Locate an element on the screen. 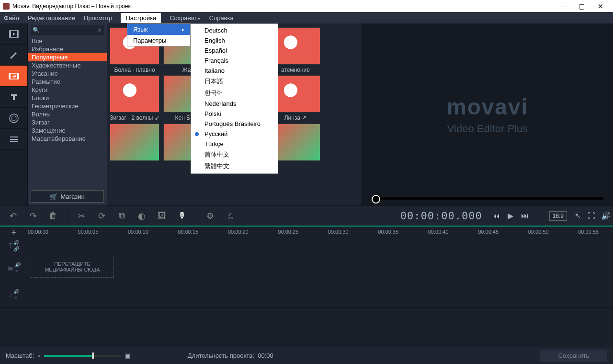 Image resolution: width=613 pixels, height=364 pixels. cart-icon: 🛒 is located at coordinates (54, 196).